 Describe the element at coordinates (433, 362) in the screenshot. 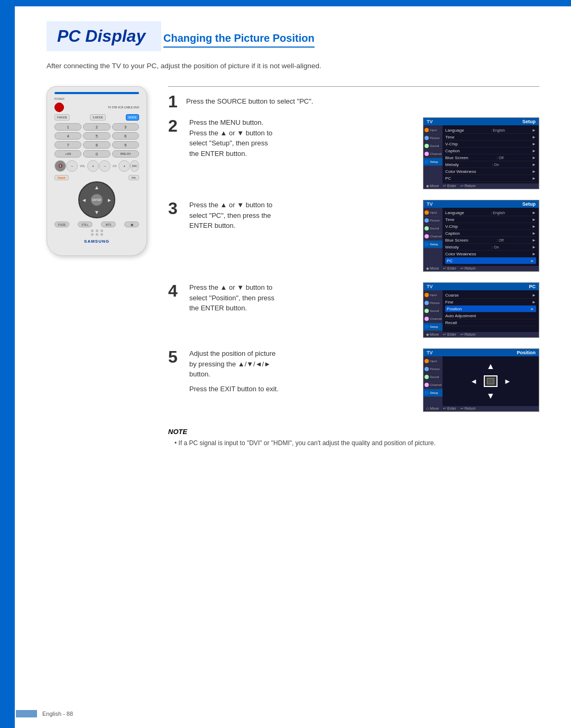

I see `pos-sidebar-input: Input` at that location.